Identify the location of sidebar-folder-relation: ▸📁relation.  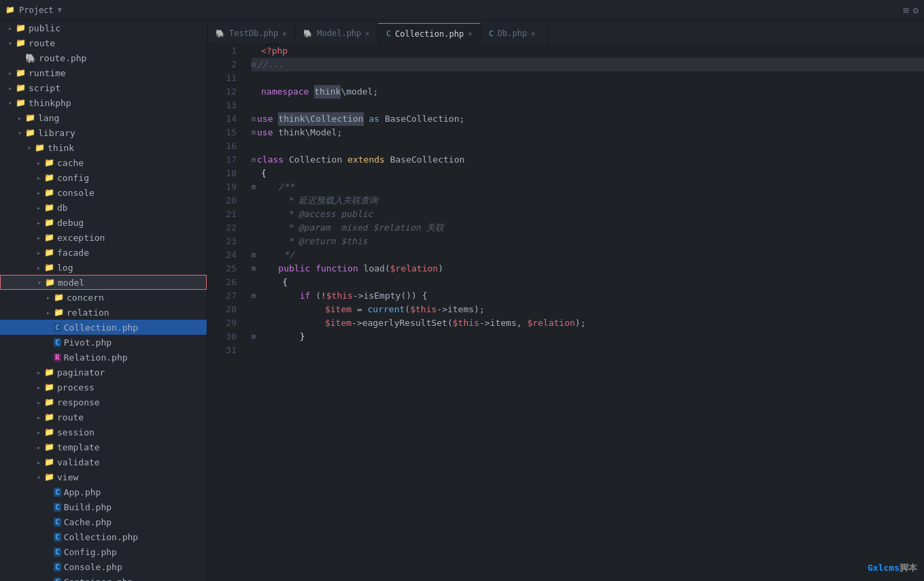
(103, 312).